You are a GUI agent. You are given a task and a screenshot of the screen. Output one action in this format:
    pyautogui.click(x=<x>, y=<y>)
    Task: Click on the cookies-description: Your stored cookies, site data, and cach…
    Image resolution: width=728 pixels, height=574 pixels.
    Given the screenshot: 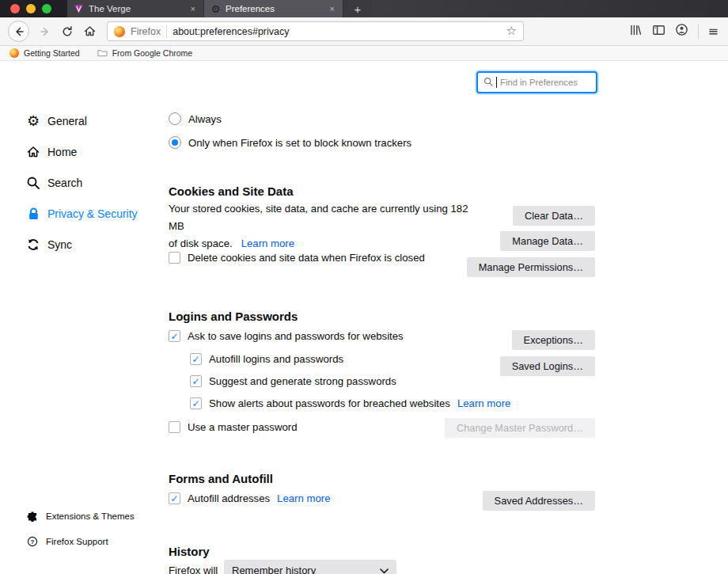 What is the action you would take?
    pyautogui.click(x=327, y=226)
    